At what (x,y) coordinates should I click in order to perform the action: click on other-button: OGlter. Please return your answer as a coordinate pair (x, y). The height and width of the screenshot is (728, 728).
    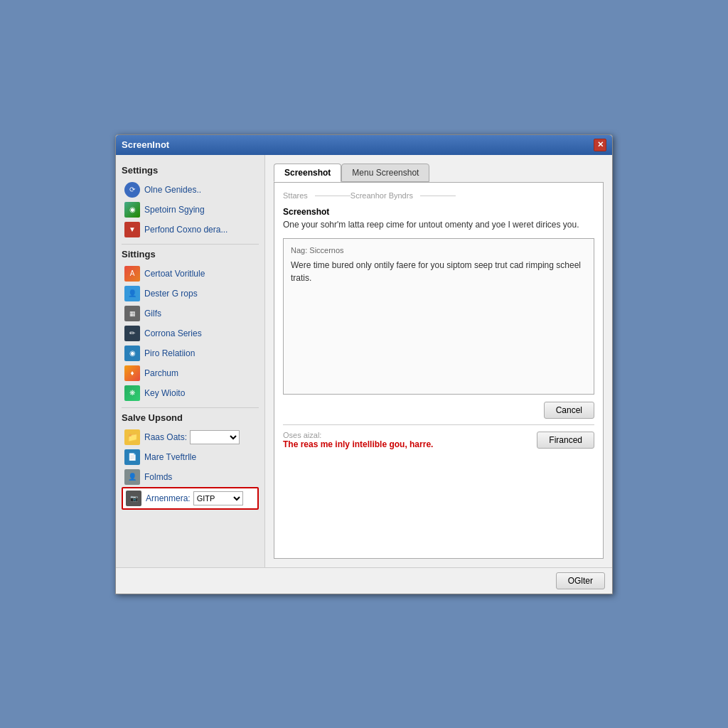
    Looking at the image, I should click on (580, 581).